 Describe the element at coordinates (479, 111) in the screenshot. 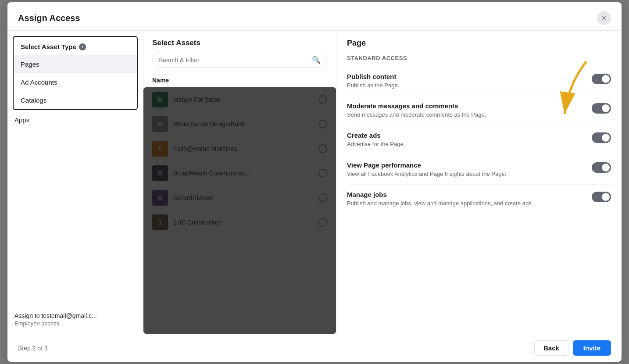

I see `permission-item: Moderate messages and comments Send mess…` at that location.